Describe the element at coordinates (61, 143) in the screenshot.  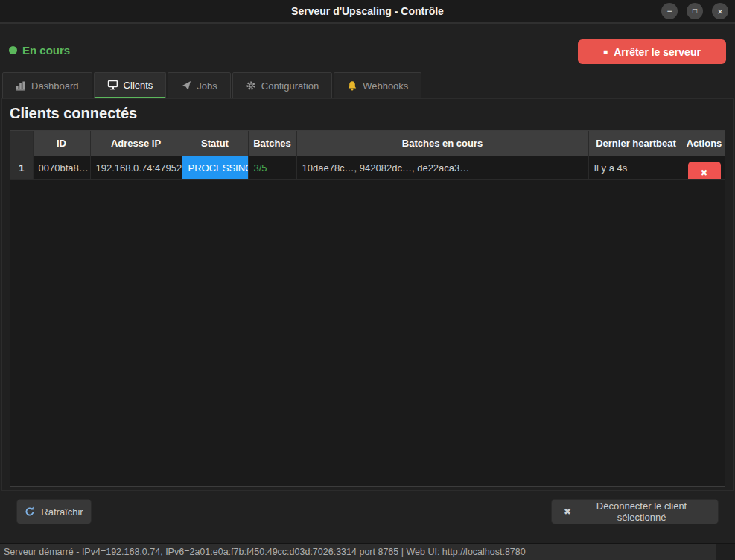
I see `column-header-id: ID` at that location.